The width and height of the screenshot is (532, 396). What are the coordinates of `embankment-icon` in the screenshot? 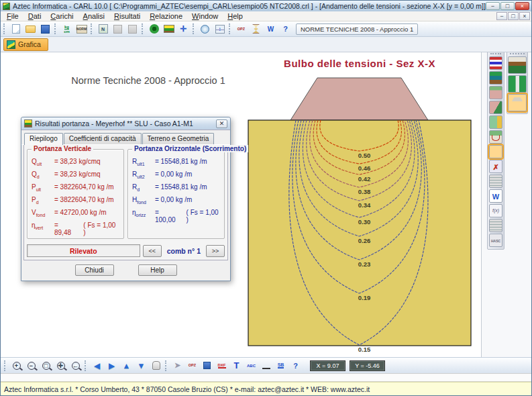 It's located at (517, 103).